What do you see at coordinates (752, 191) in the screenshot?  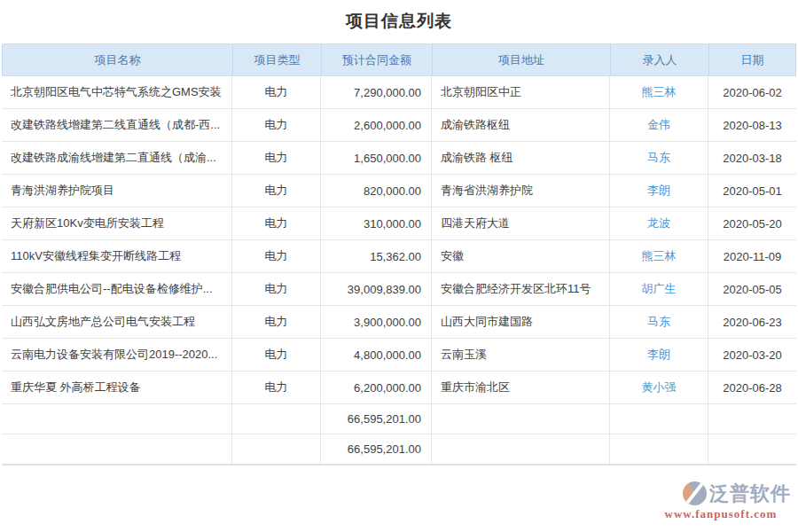 I see `cell-date: 2020-05-01` at bounding box center [752, 191].